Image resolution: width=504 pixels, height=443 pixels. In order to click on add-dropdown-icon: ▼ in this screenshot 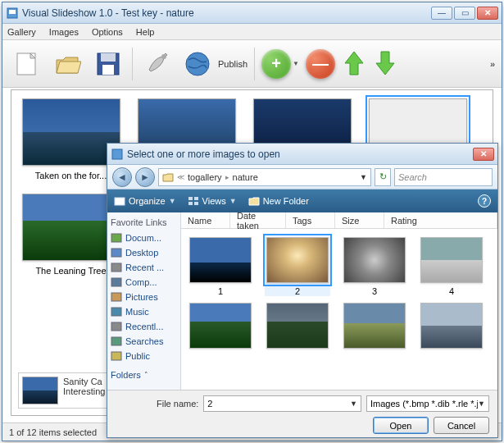, I will do `click(296, 64)`.